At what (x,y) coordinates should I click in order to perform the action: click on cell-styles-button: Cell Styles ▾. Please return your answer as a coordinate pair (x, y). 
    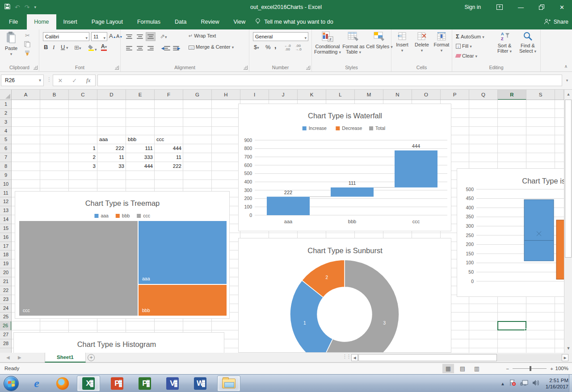
    Looking at the image, I should click on (379, 40).